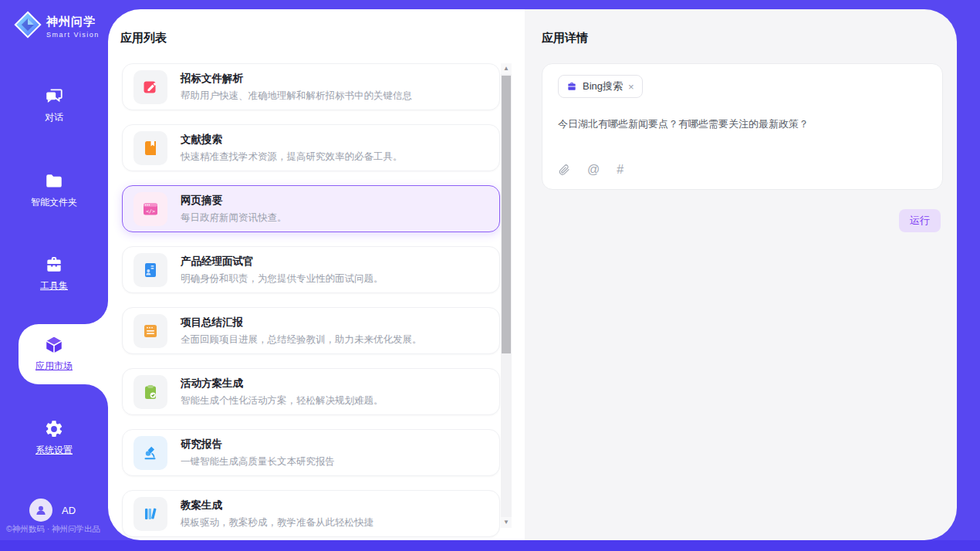 Image resolution: width=980 pixels, height=551 pixels. What do you see at coordinates (150, 148) in the screenshot?
I see `book-icon` at bounding box center [150, 148].